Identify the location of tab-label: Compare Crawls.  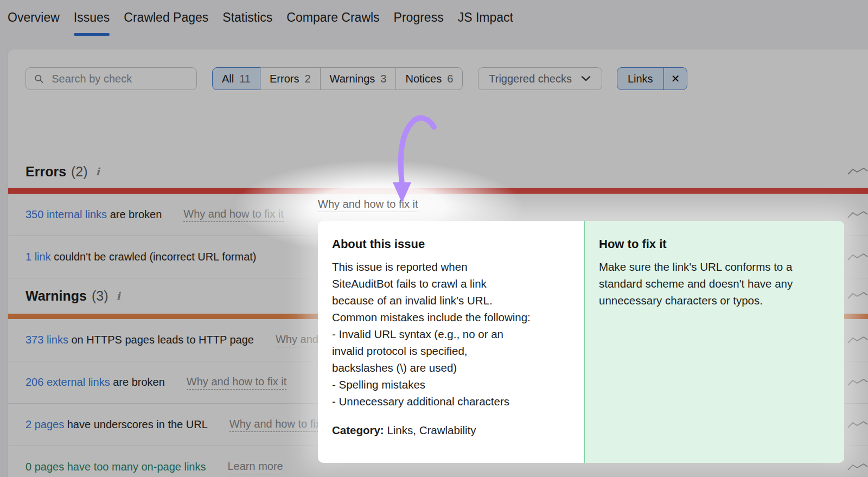
(333, 17).